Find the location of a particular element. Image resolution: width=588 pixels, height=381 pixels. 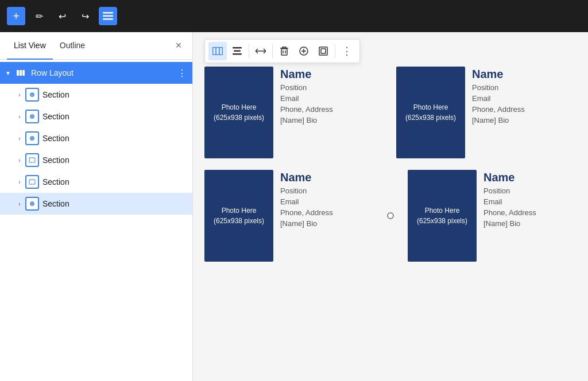

tab-list-view: List View is located at coordinates (30, 46).